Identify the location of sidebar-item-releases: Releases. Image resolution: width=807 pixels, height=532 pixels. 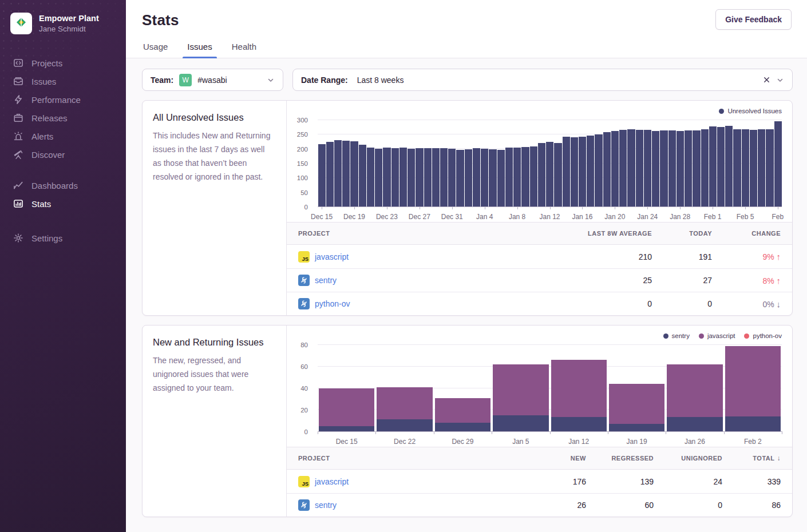
(63, 118).